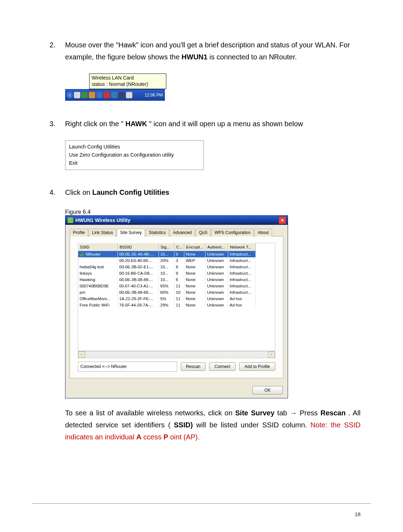 This screenshot has height=532, width=403. I want to click on col-bssid: BSSID, so click(138, 247).